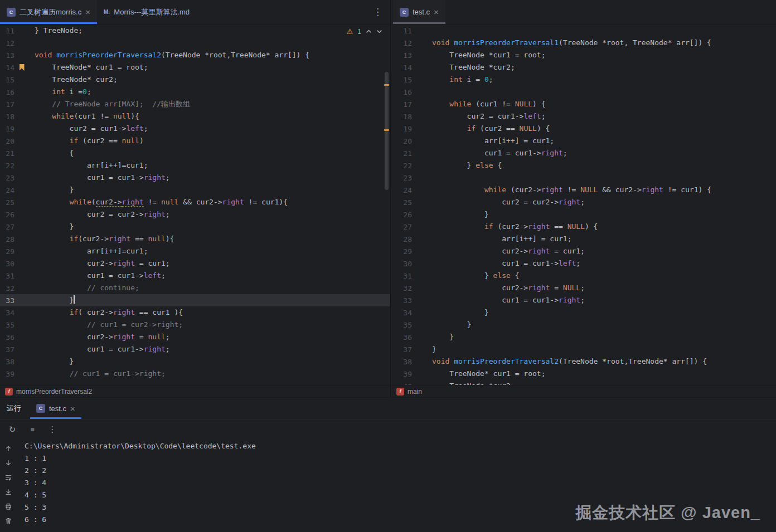 Image resolution: width=776 pixels, height=532 pixels. What do you see at coordinates (195, 325) in the screenshot?
I see `code-line: 35 // cur1 = cur2->right;` at bounding box center [195, 325].